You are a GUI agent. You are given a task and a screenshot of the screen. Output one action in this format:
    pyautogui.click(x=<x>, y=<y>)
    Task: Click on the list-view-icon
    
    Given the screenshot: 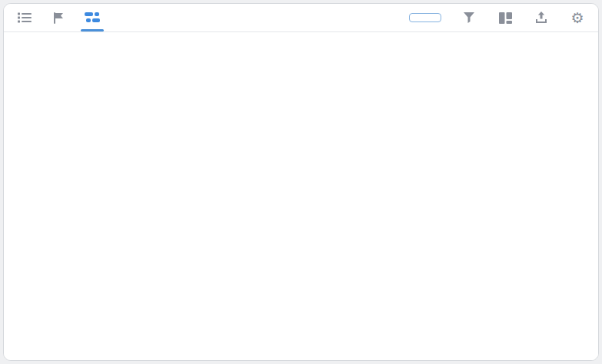 What is the action you would take?
    pyautogui.click(x=25, y=18)
    